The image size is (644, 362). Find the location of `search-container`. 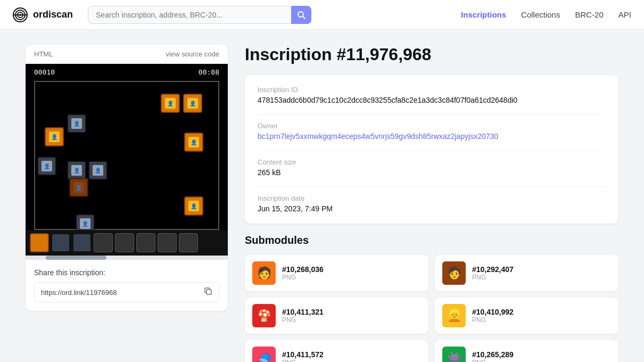

search-container is located at coordinates (200, 15).